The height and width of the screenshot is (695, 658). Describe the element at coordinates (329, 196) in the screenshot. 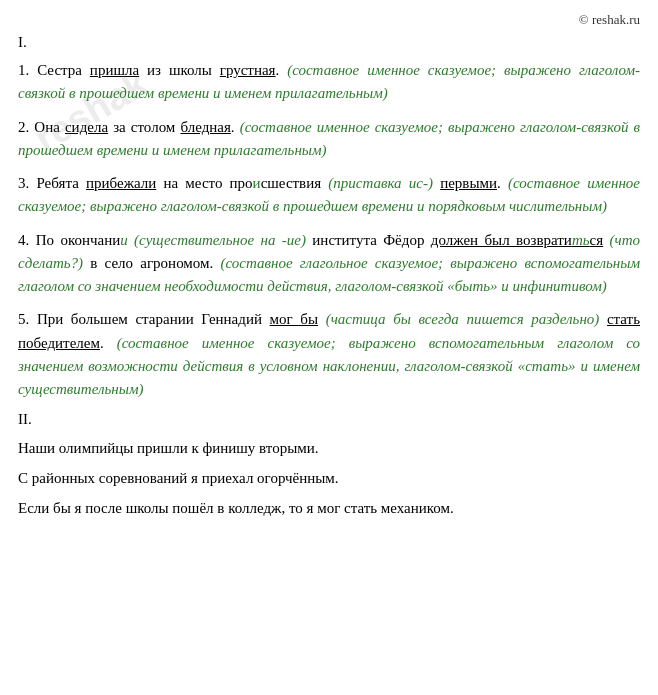

I see `list-item: 3. Ребята прибежали на место происшестви…` at that location.